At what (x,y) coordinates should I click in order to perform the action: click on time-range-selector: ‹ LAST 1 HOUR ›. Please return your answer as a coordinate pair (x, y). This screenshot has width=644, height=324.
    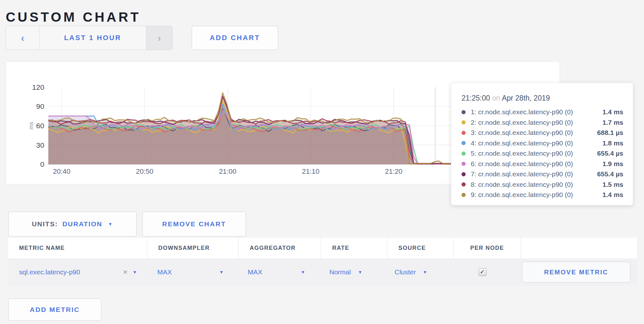
    Looking at the image, I should click on (89, 38).